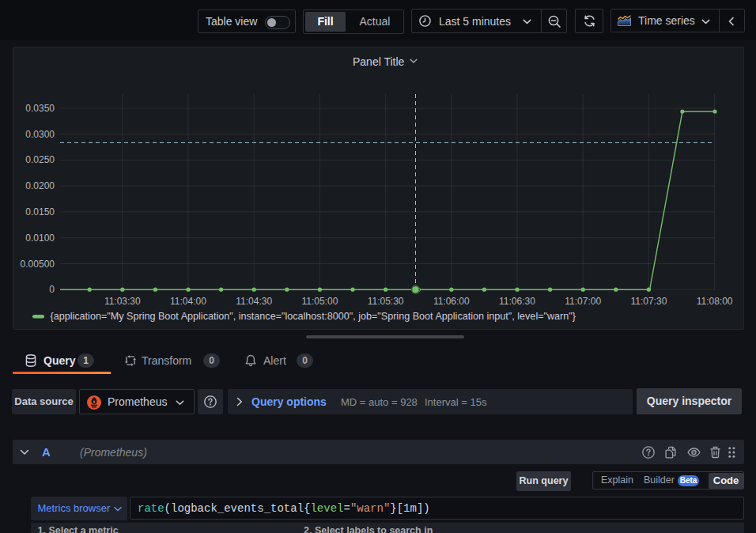 The image size is (756, 533). Describe the element at coordinates (452, 301) in the screenshot. I see `svg-text: 11:06:00` at that location.